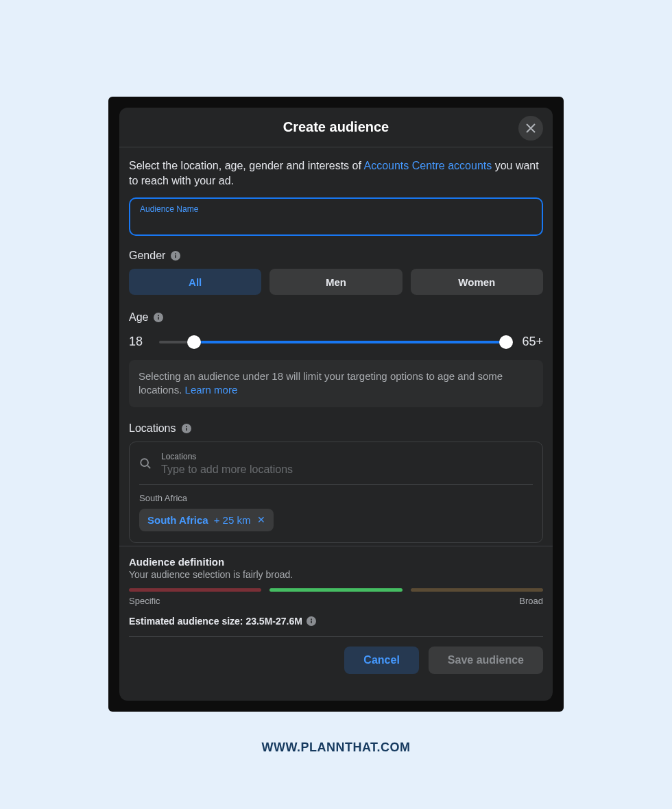 The height and width of the screenshot is (809, 672). Describe the element at coordinates (336, 428) in the screenshot. I see `locations-label-row: Locations` at that location.